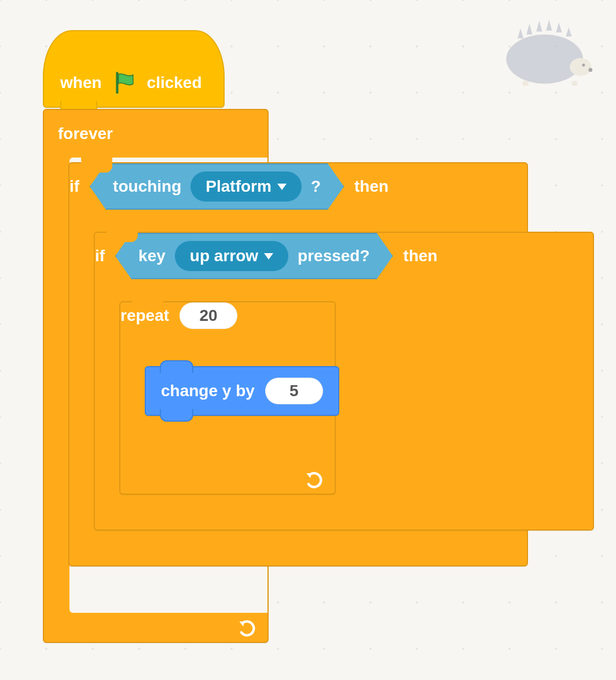 This screenshot has height=680, width=616. What do you see at coordinates (124, 83) in the screenshot?
I see `green-flag-icon` at bounding box center [124, 83].